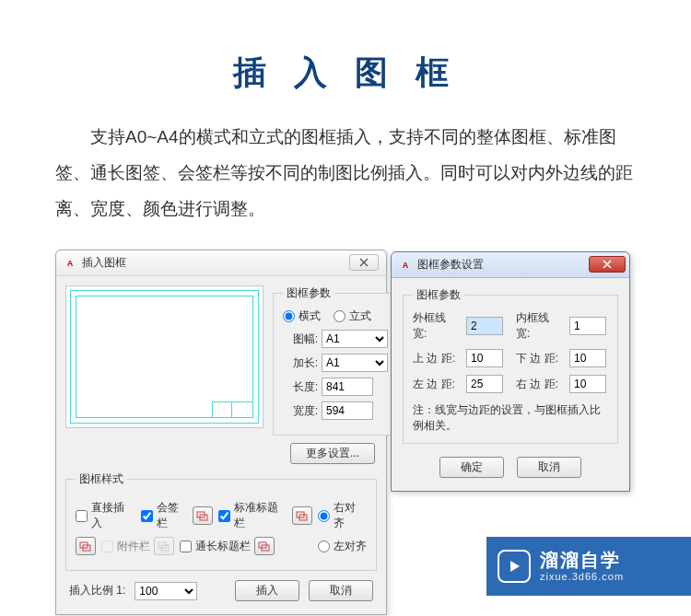 The width and height of the screenshot is (691, 616). Describe the element at coordinates (262, 516) in the screenshot. I see `biaozhun-label: 标准标题栏` at that location.